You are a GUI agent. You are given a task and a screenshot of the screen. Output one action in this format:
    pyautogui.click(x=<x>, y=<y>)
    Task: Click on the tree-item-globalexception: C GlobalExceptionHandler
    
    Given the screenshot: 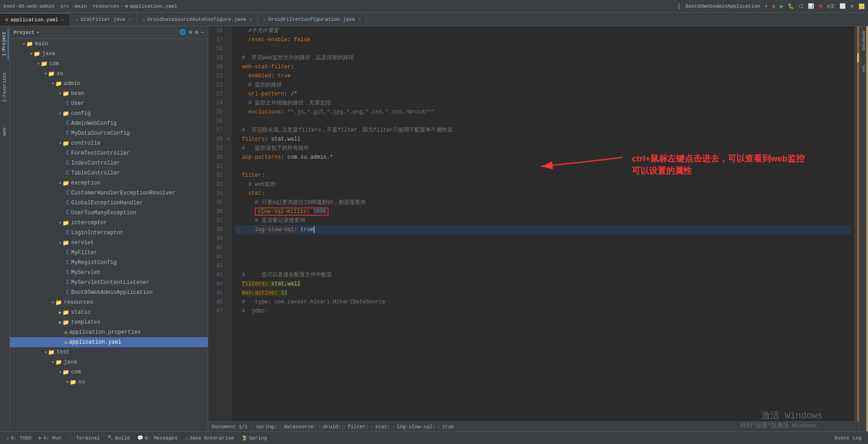 What is the action you would take?
    pyautogui.click(x=109, y=203)
    